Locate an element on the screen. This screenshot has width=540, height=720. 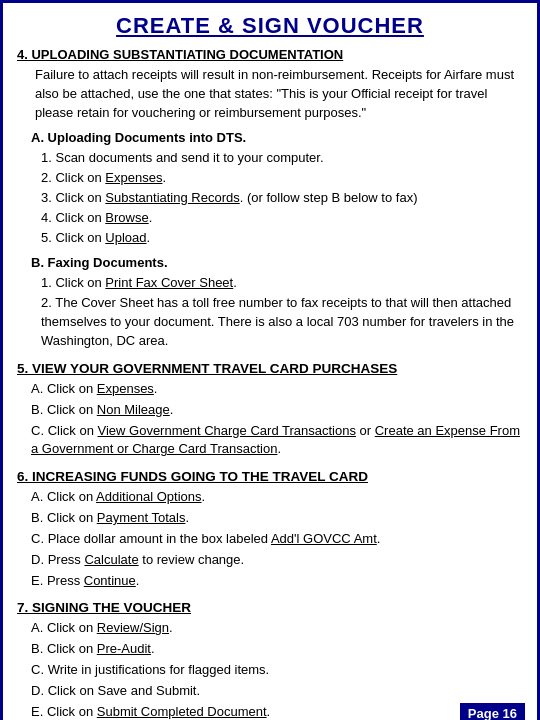
section5-itemB-link: Non Mileage is located at coordinates (134, 410).